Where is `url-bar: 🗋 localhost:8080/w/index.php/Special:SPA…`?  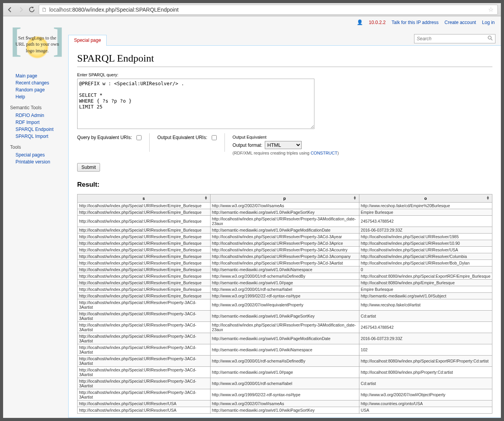 url-bar: 🗋 localhost:8080/w/index.php/Special:SPA… is located at coordinates (268, 10).